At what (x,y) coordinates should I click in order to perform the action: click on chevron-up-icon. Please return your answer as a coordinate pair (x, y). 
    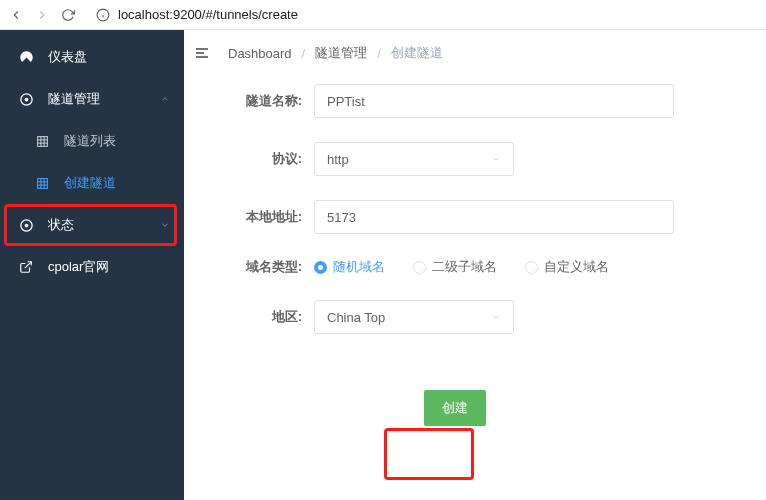
    Looking at the image, I should click on (165, 99).